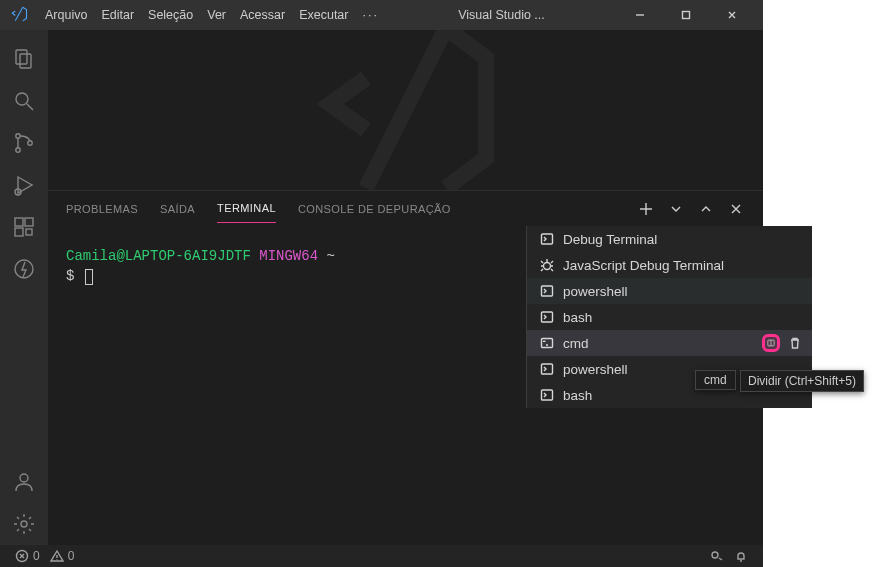 The width and height of the screenshot is (879, 567). I want to click on extensions-icon, so click(24, 227).